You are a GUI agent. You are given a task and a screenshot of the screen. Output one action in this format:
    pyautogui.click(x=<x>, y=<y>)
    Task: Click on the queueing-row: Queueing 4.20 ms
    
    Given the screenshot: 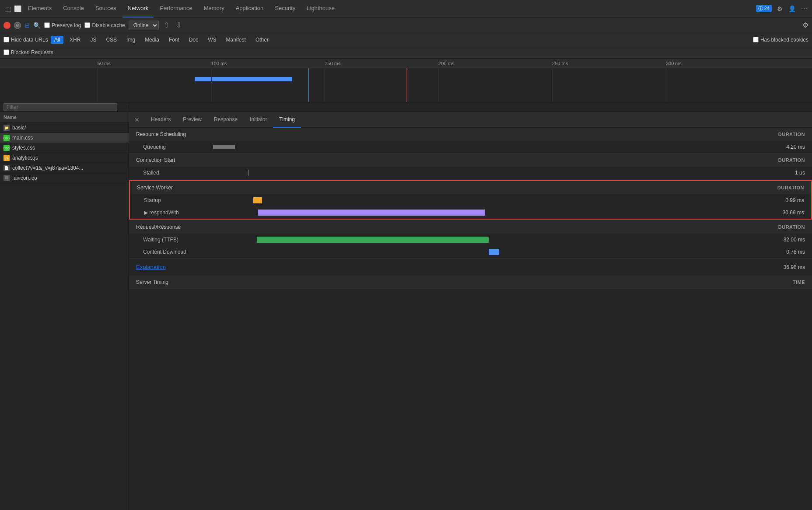 What is the action you would take?
    pyautogui.click(x=471, y=147)
    